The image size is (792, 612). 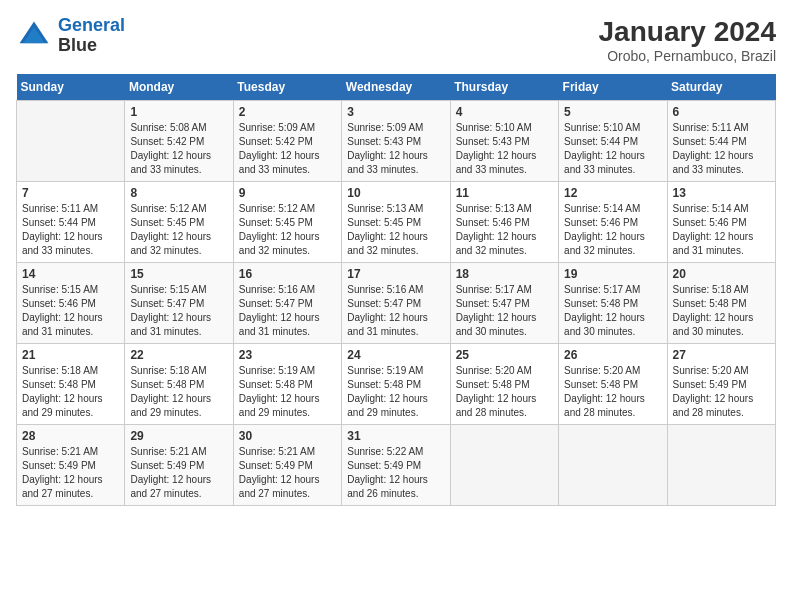 I want to click on calendar-cell: 13Sunrise: 5:14 AMSunset: 5:46 PMDayligh…, so click(x=721, y=222).